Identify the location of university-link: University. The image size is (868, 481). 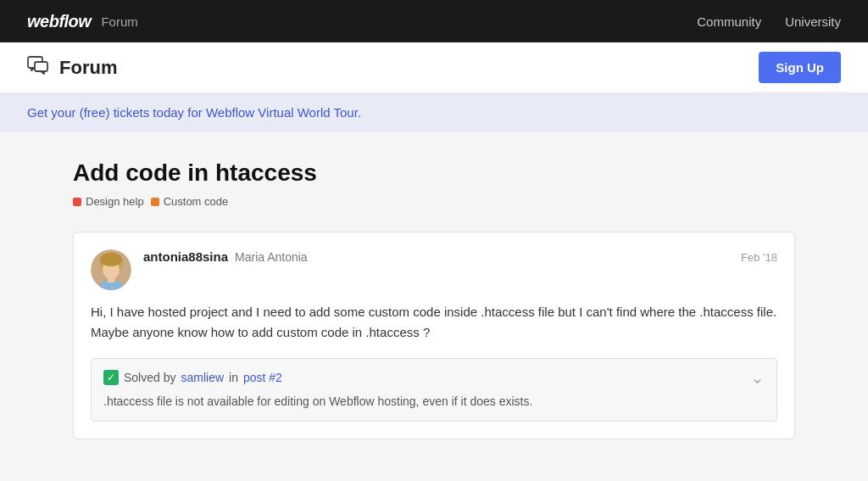
(813, 22).